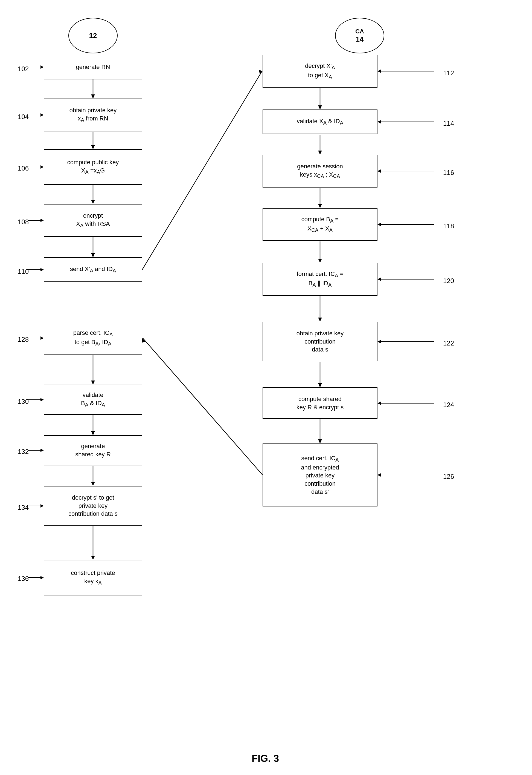  What do you see at coordinates (320, 122) in the screenshot?
I see `box-validate-xa-ida: validate XA & IDA` at bounding box center [320, 122].